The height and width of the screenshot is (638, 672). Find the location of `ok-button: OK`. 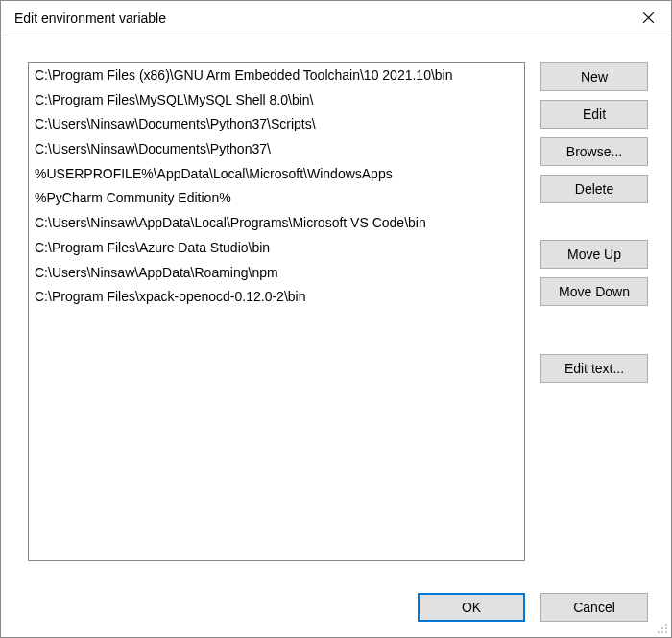

ok-button: OK is located at coordinates (471, 607).